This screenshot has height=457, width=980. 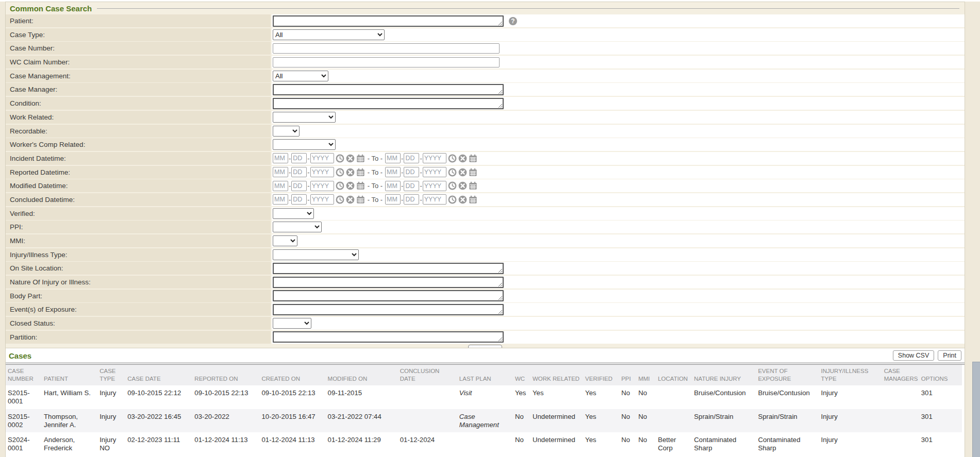 What do you see at coordinates (280, 158) in the screenshot?
I see `incident-from-month-input` at bounding box center [280, 158].